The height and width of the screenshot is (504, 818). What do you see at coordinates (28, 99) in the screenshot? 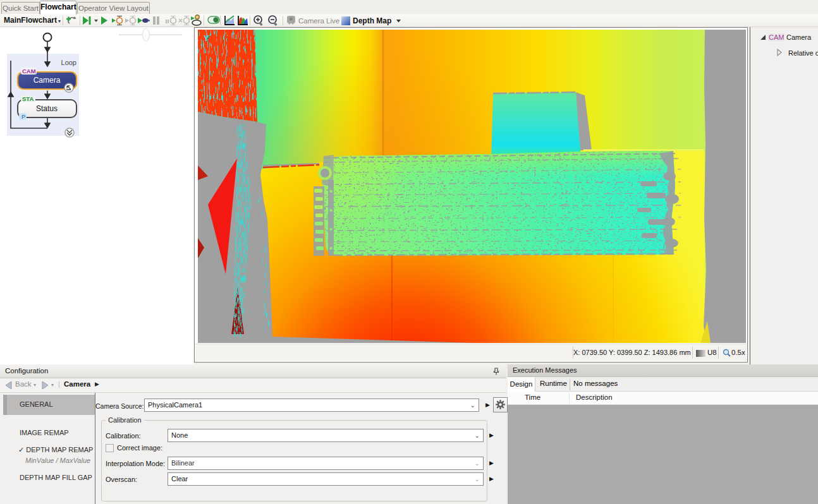
I see `svg-text: STA` at bounding box center [28, 99].